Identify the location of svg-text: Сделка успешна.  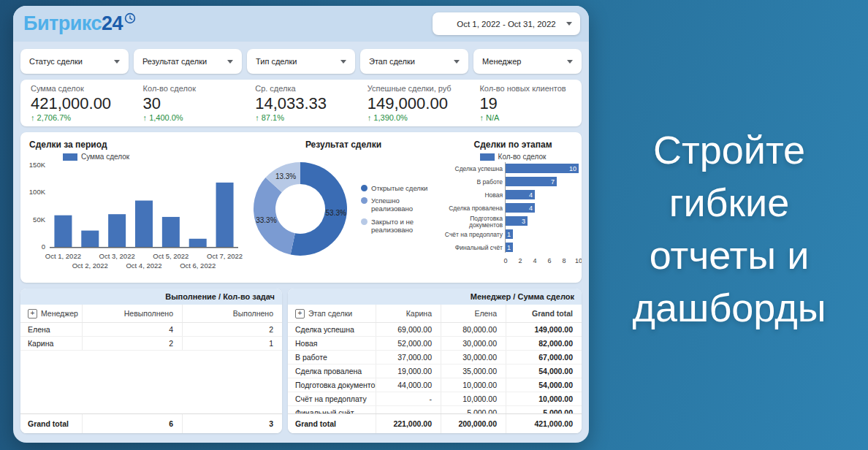
(479, 169).